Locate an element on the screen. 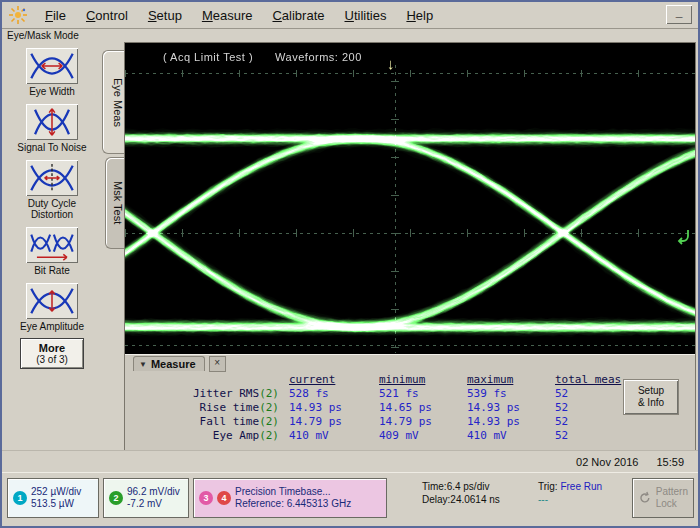 This screenshot has height=528, width=700. measure-tab-label: Measure is located at coordinates (174, 364).